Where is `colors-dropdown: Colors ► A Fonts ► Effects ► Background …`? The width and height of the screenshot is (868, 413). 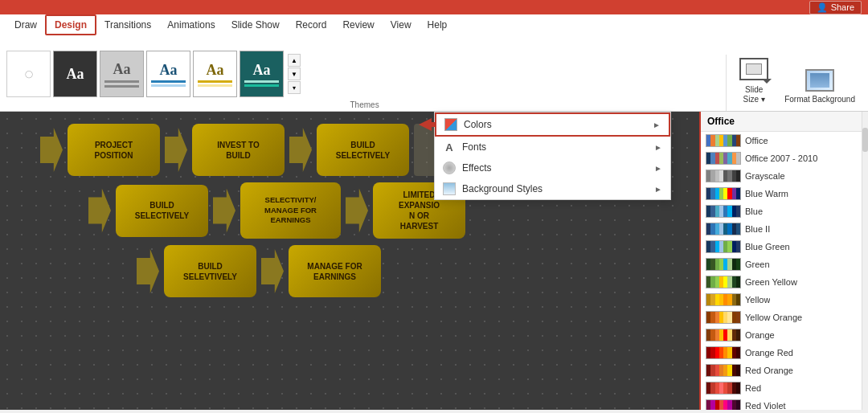 colors-dropdown: Colors ► A Fonts ► Effects ► Background … is located at coordinates (553, 156).